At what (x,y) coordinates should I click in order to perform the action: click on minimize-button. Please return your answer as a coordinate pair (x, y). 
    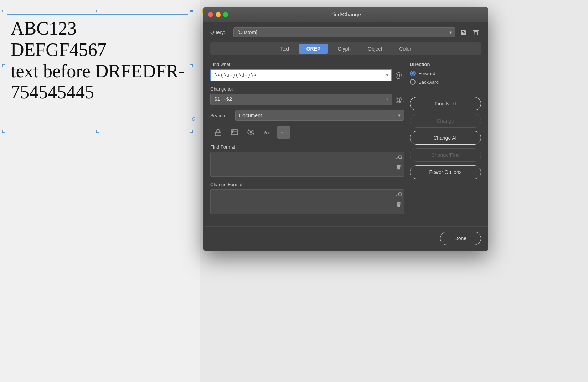
    Looking at the image, I should click on (218, 15).